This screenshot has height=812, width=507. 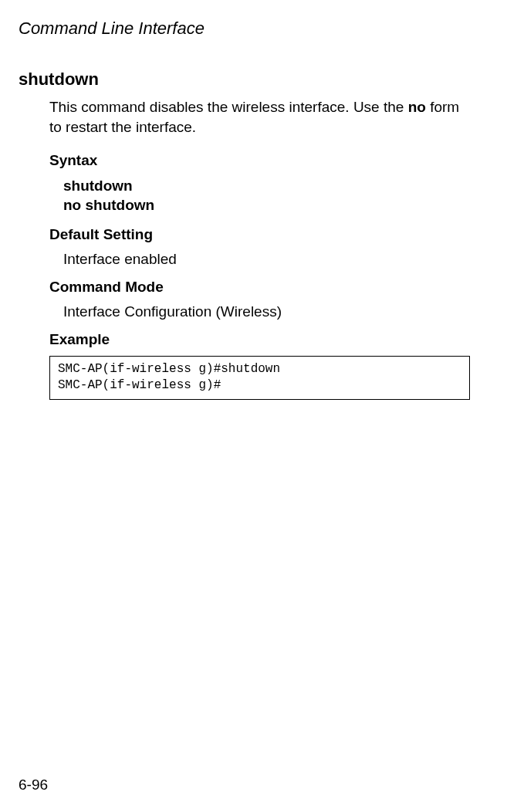 What do you see at coordinates (259, 161) in the screenshot?
I see `syntax-heading: Syntax` at bounding box center [259, 161].